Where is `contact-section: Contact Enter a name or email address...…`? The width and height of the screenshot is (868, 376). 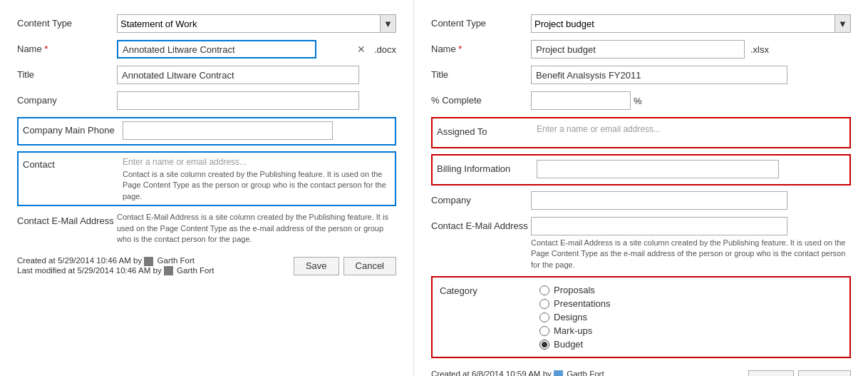 contact-section: Contact Enter a name or email address...… is located at coordinates (207, 178).